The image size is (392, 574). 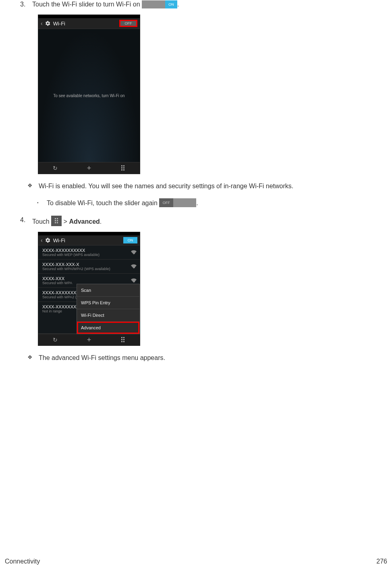 I want to click on popup-item-wps: WPS Pin Entry, so click(x=108, y=303).